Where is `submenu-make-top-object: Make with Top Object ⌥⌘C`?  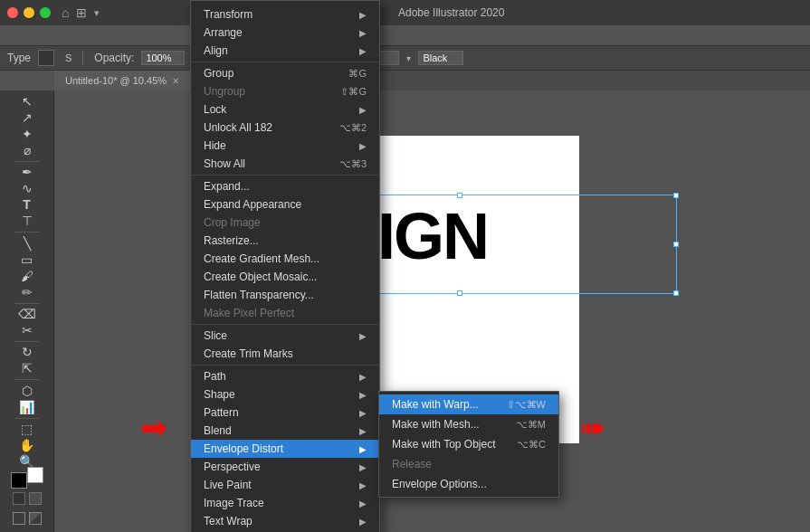 submenu-make-top-object: Make with Top Object ⌥⌘C is located at coordinates (469, 444).